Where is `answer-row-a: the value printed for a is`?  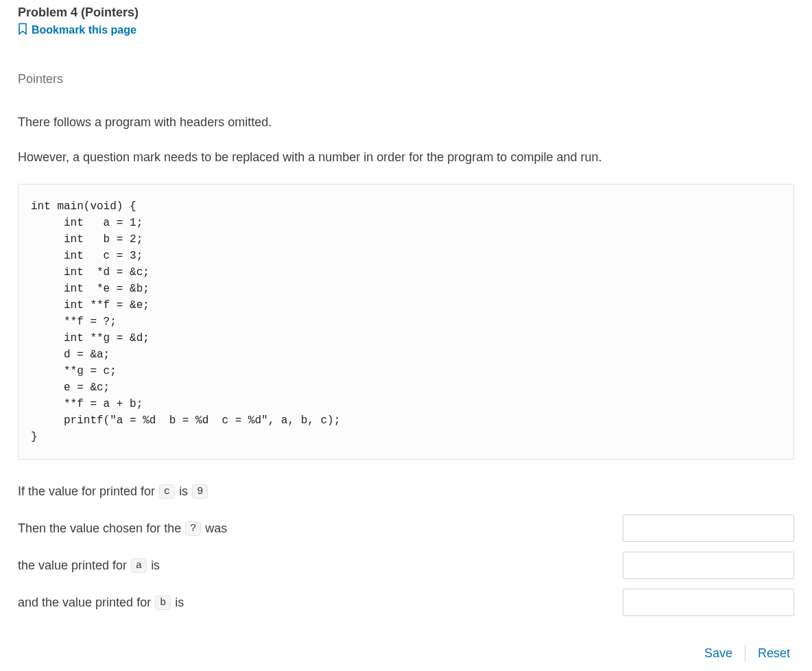
answer-row-a: the value printed for a is is located at coordinates (406, 565).